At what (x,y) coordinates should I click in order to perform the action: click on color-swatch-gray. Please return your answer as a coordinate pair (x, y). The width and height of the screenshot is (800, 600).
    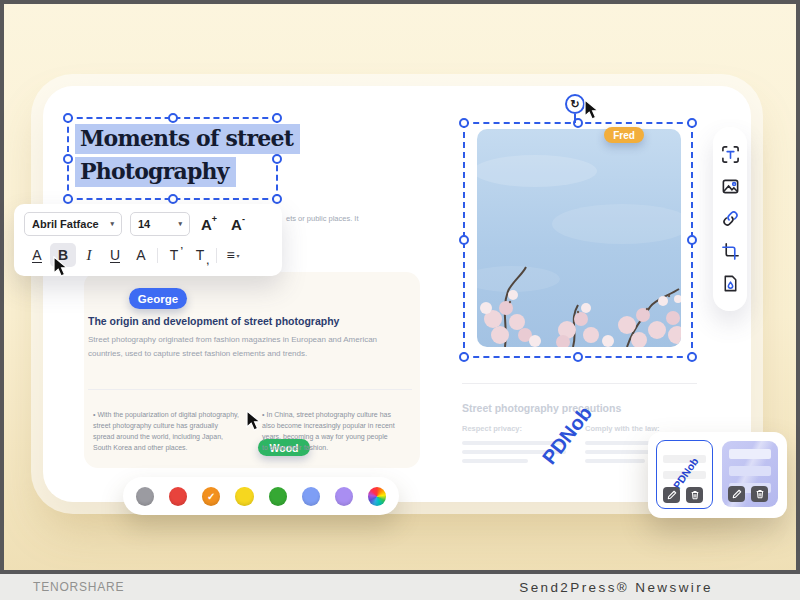
    Looking at the image, I should click on (145, 496).